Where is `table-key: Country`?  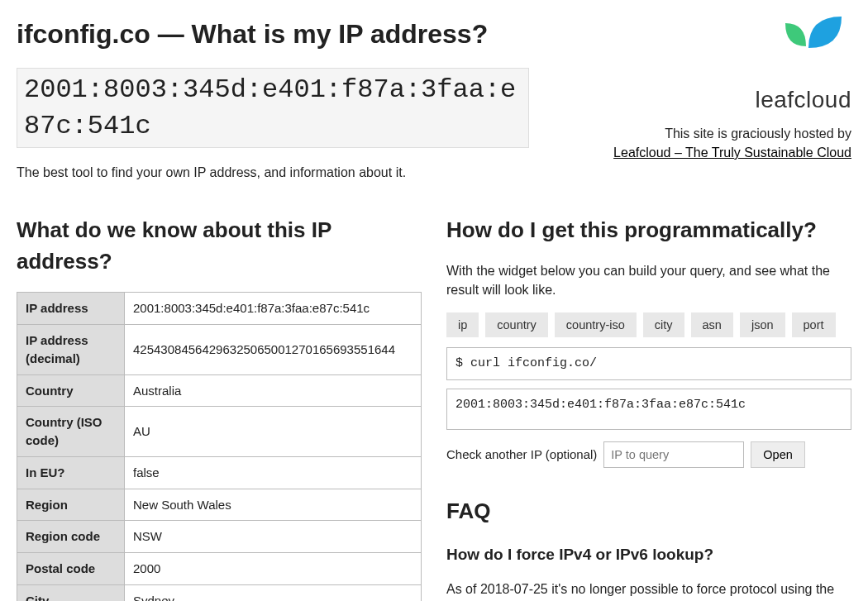 table-key: Country is located at coordinates (71, 390).